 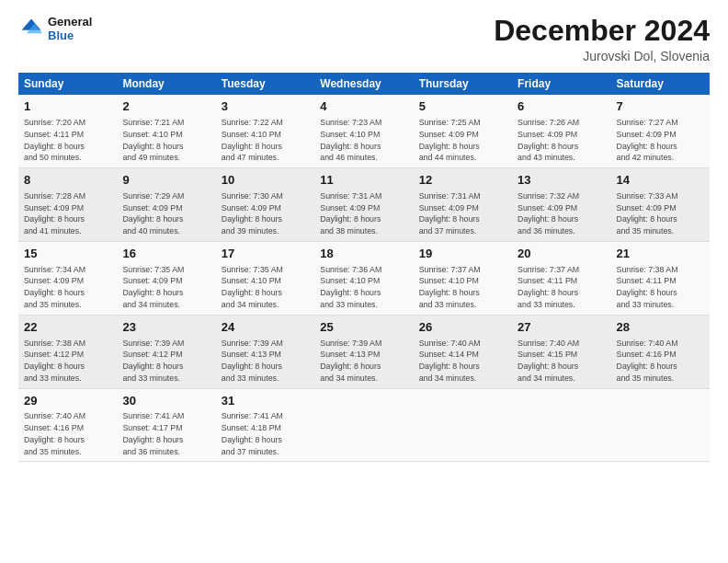 I want to click on day-number: 28, so click(x=660, y=327).